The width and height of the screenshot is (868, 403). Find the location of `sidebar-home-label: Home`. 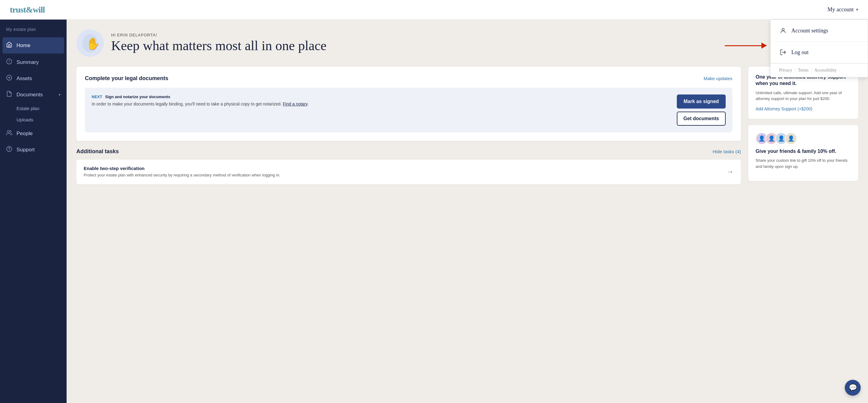

sidebar-home-label: Home is located at coordinates (24, 46).